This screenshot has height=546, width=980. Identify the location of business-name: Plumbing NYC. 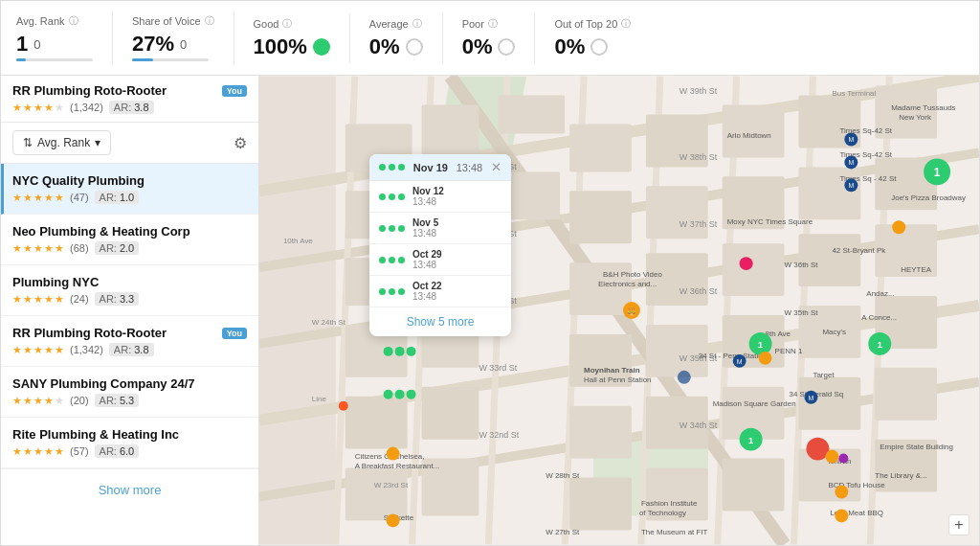
(56, 282).